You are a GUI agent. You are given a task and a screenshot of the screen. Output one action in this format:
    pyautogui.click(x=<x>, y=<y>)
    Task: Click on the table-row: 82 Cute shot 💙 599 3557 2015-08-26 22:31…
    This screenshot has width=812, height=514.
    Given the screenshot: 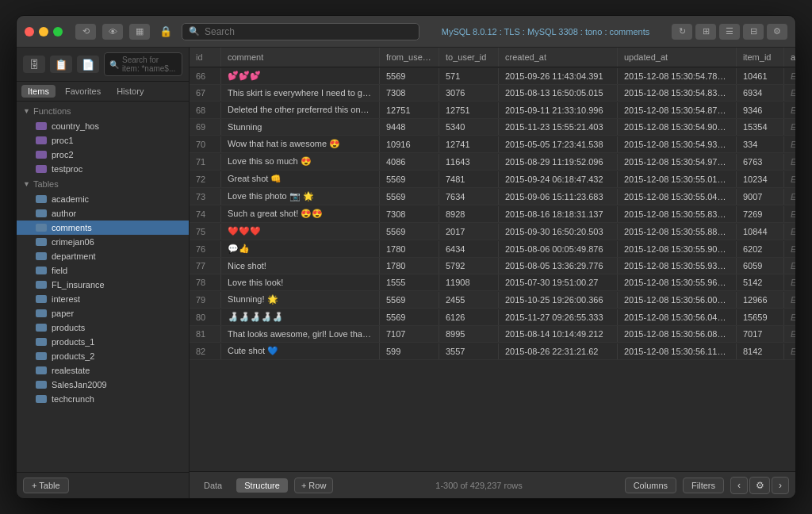 What is the action you would take?
    pyautogui.click(x=492, y=351)
    